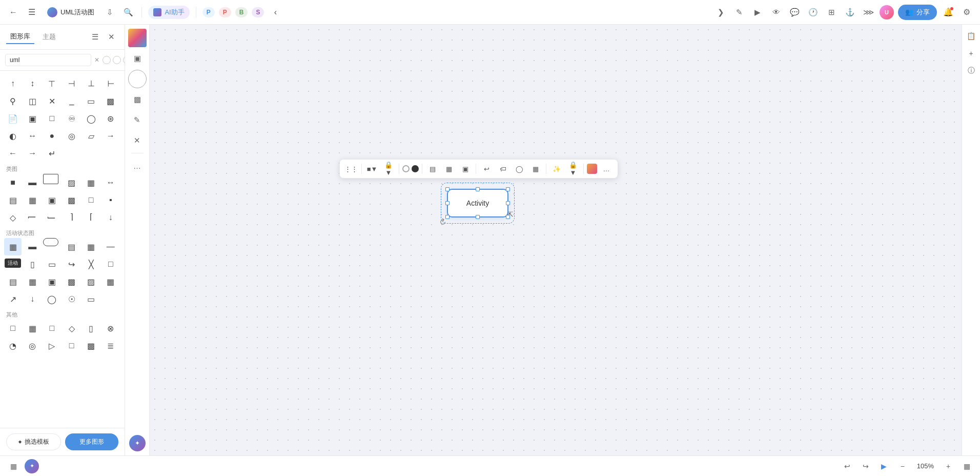 The image size is (980, 476). Describe the element at coordinates (111, 118) in the screenshot. I see `shape-double-oval: ⊛` at that location.